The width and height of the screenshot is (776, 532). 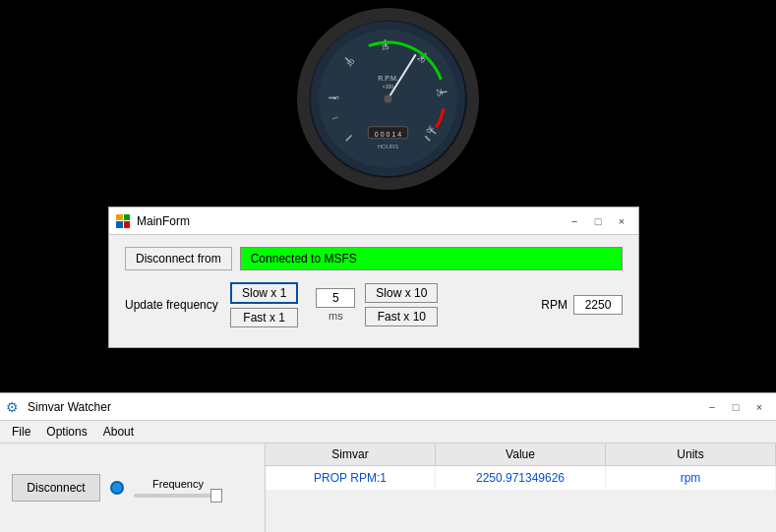 I want to click on simvar-close: ×, so click(x=759, y=407).